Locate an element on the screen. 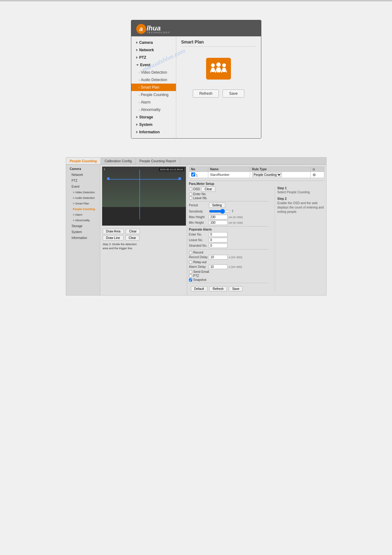  ad-chevron: › is located at coordinates (139, 80).